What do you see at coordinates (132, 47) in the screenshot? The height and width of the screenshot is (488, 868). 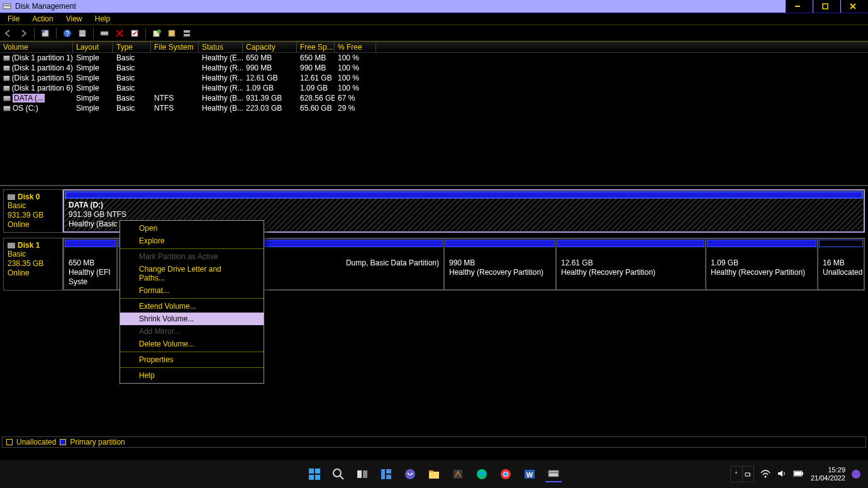 I see `col-type: Type` at bounding box center [132, 47].